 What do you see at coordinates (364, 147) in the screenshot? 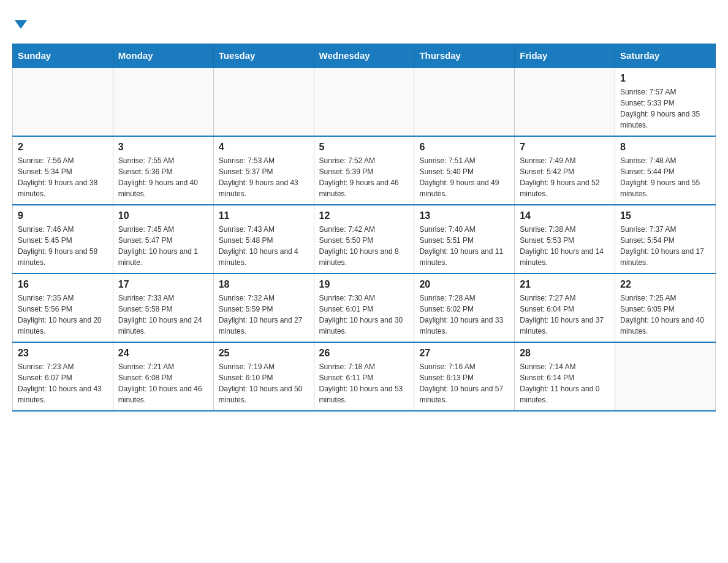
I see `day-number: 5` at bounding box center [364, 147].